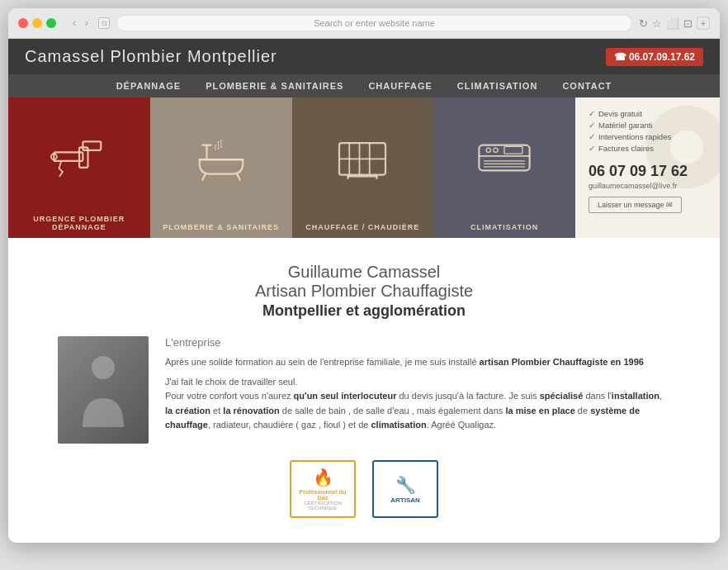 Image resolution: width=728 pixels, height=570 pixels. Describe the element at coordinates (673, 23) in the screenshot. I see `share-icon: ⬜` at that location.